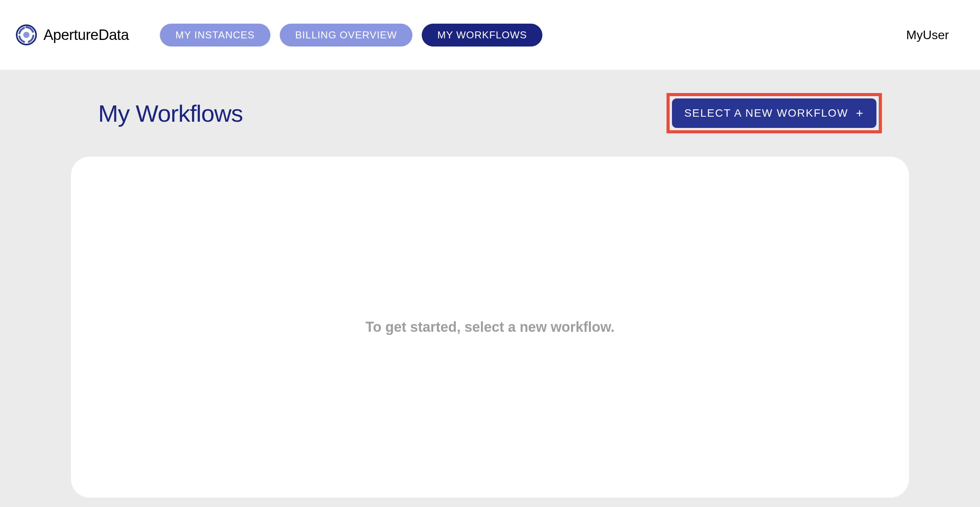  Describe the element at coordinates (774, 113) in the screenshot. I see `highlight-annotation: SELECT A NEW WORKFLOW +` at that location.